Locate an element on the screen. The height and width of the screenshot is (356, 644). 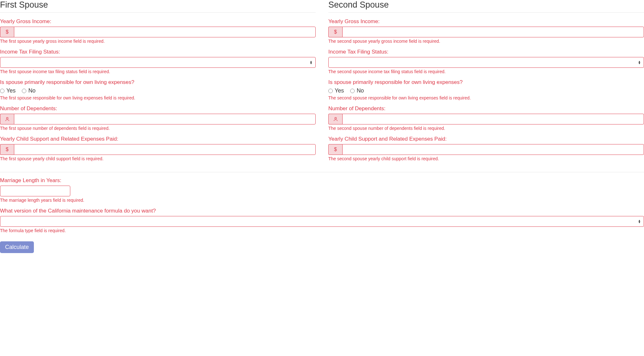
first-spouse-expenses-radios: Yes No is located at coordinates (158, 91).